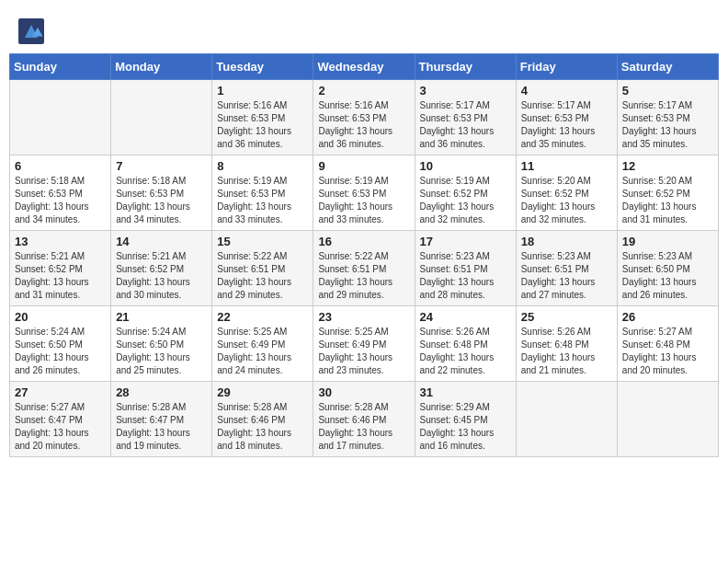 This screenshot has height=563, width=728. Describe the element at coordinates (61, 67) in the screenshot. I see `weekday-header-sunday: Sunday` at that location.